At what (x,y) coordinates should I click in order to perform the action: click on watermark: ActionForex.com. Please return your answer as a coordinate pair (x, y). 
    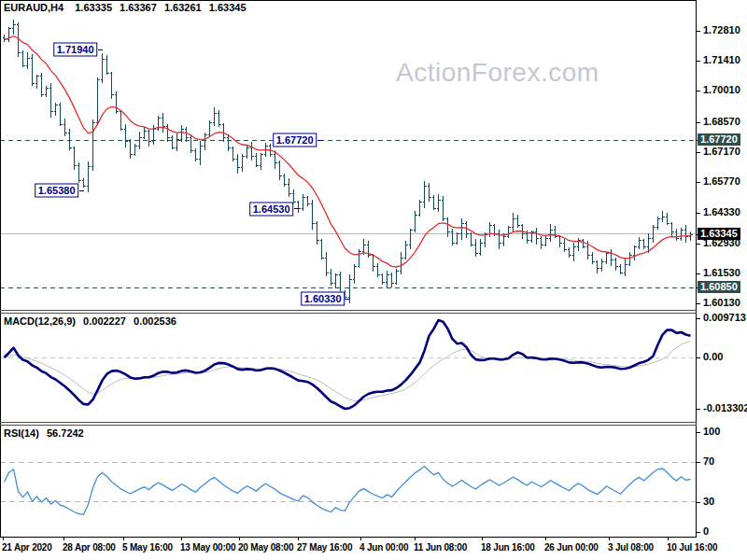
    Looking at the image, I should click on (498, 73).